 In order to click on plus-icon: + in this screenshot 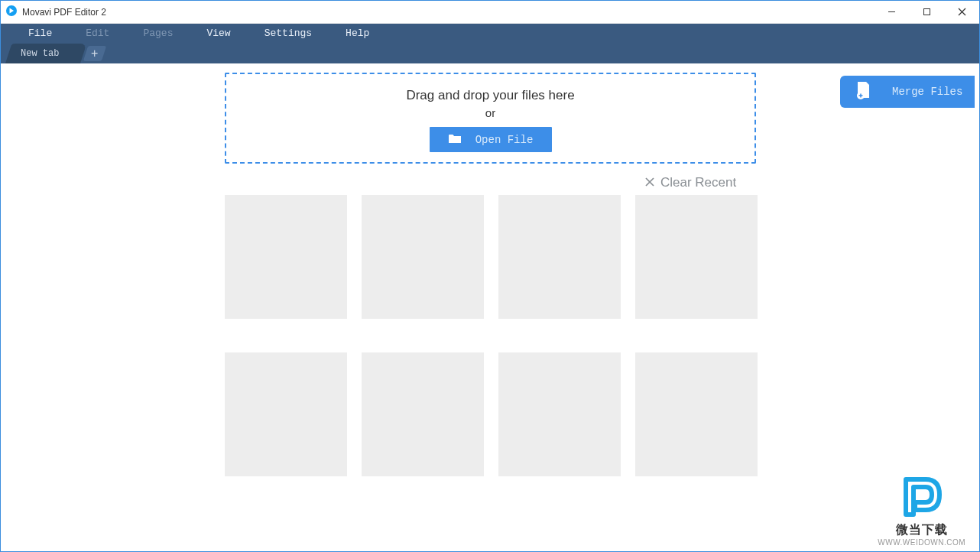, I will do `click(95, 54)`.